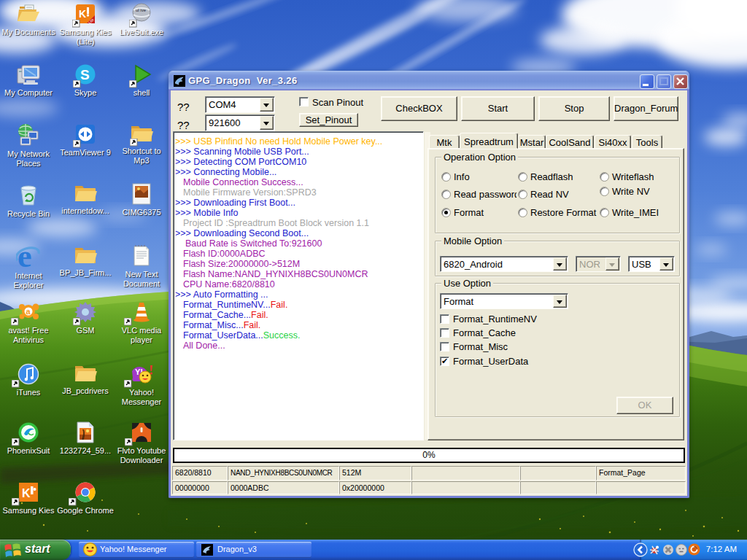  Describe the element at coordinates (142, 10) in the screenshot. I see `svg-text: ul ive` at that location.